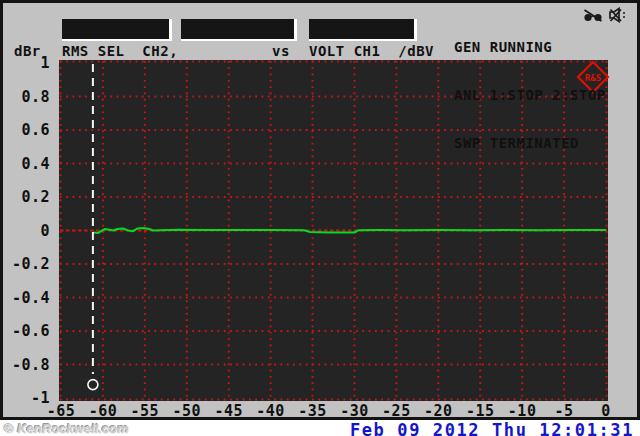  Describe the element at coordinates (25, 264) in the screenshot. I see `y-tick-label: -0.2` at that location.